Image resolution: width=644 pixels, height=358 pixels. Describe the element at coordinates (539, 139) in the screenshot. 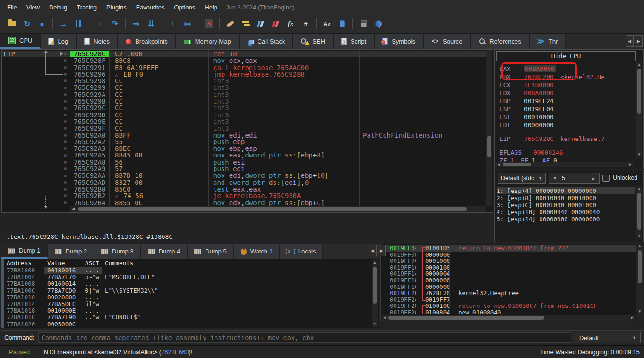

I see `register-value: 765C928C` at that location.